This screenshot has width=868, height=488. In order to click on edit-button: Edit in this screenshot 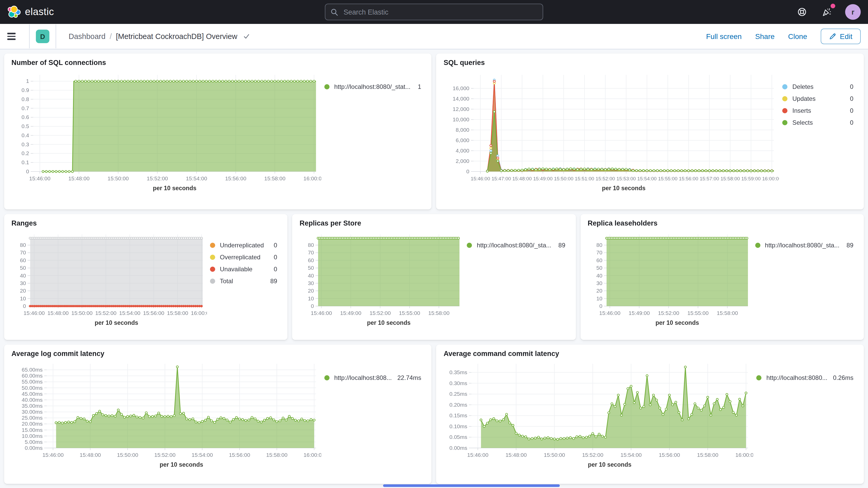, I will do `click(841, 36)`.